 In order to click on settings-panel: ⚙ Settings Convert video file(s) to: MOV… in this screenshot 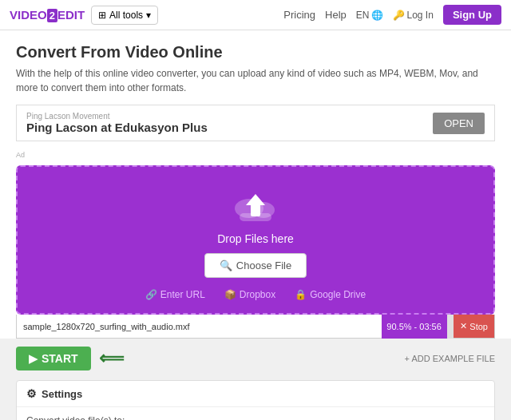, I will do `click(256, 400)`.